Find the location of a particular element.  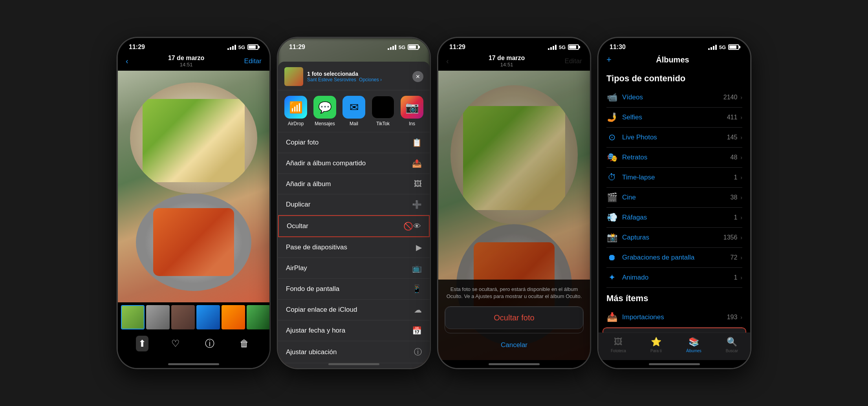

menu-add-album: Añadir a álbum 🖼 is located at coordinates (354, 184).